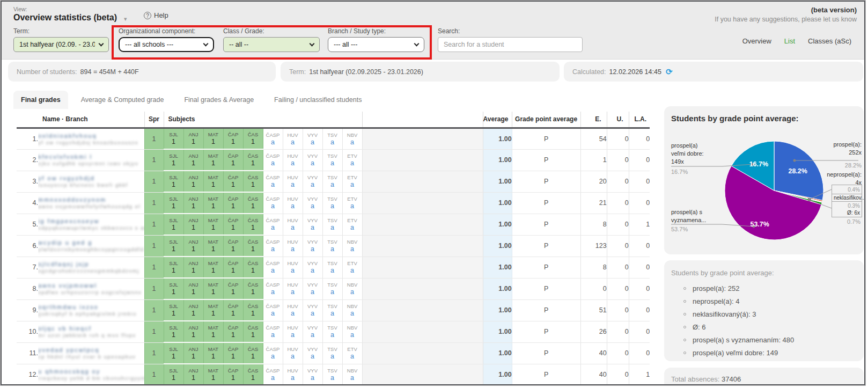  I want to click on la-cell: 1, so click(639, 224).